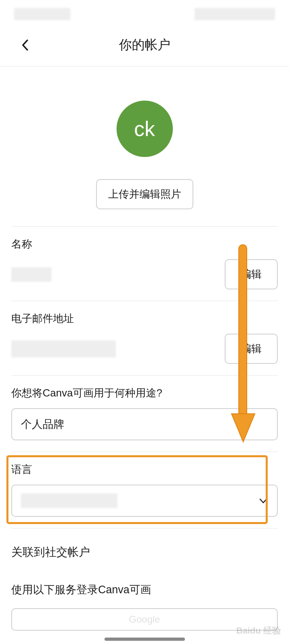  What do you see at coordinates (145, 338) in the screenshot?
I see `email-field-section: 电子邮件地址 编辑` at bounding box center [145, 338].